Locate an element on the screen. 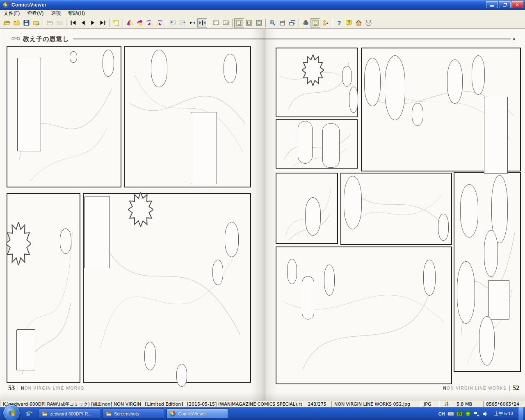 The image size is (525, 420). last-page-button is located at coordinates (103, 23).